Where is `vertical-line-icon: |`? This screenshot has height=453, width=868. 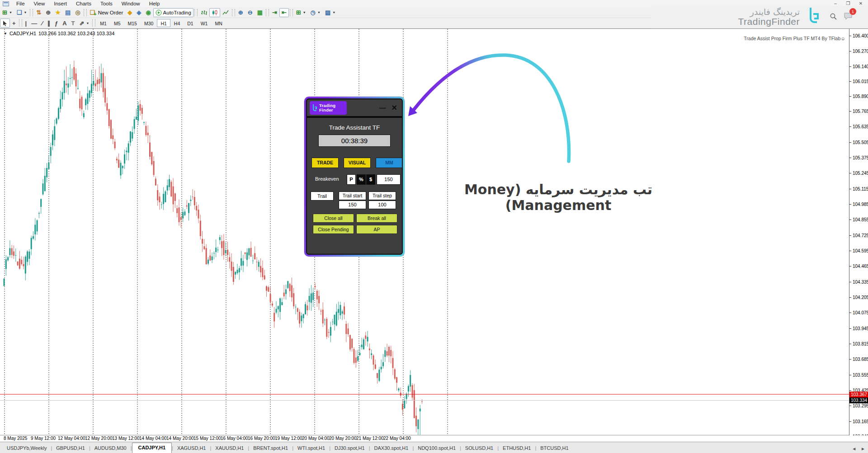 vertical-line-icon: | is located at coordinates (26, 23).